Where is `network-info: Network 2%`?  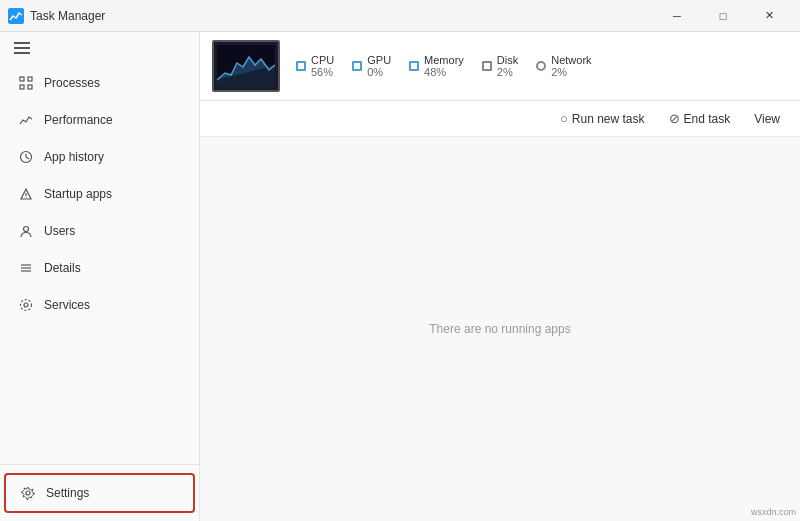
network-info: Network 2% is located at coordinates (571, 66).